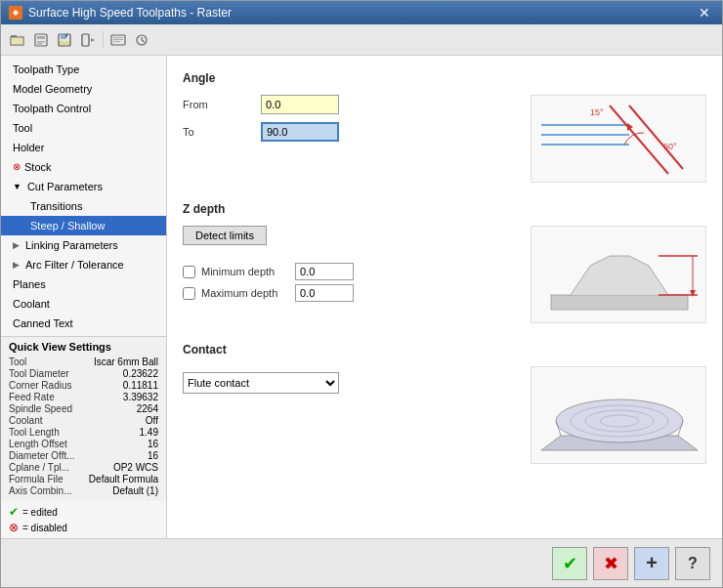 Image resolution: width=723 pixels, height=588 pixels. What do you see at coordinates (225, 235) in the screenshot?
I see `detect-limits-button: Detect limits` at bounding box center [225, 235].